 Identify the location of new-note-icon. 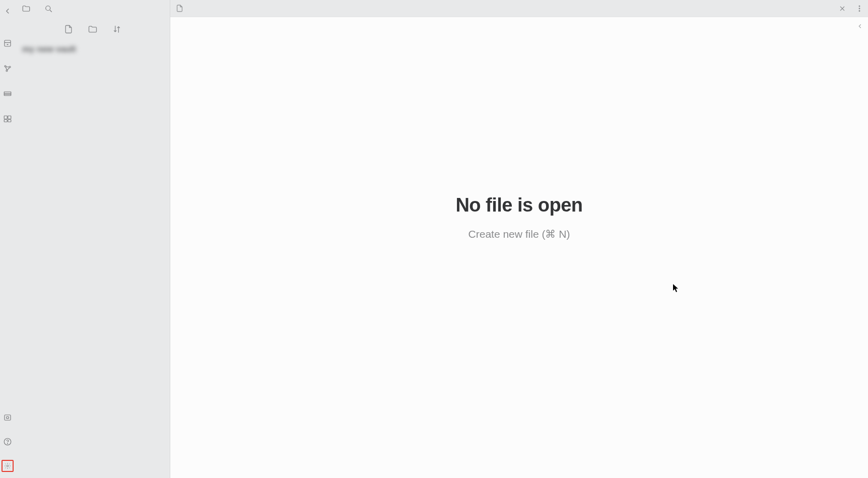
(69, 29).